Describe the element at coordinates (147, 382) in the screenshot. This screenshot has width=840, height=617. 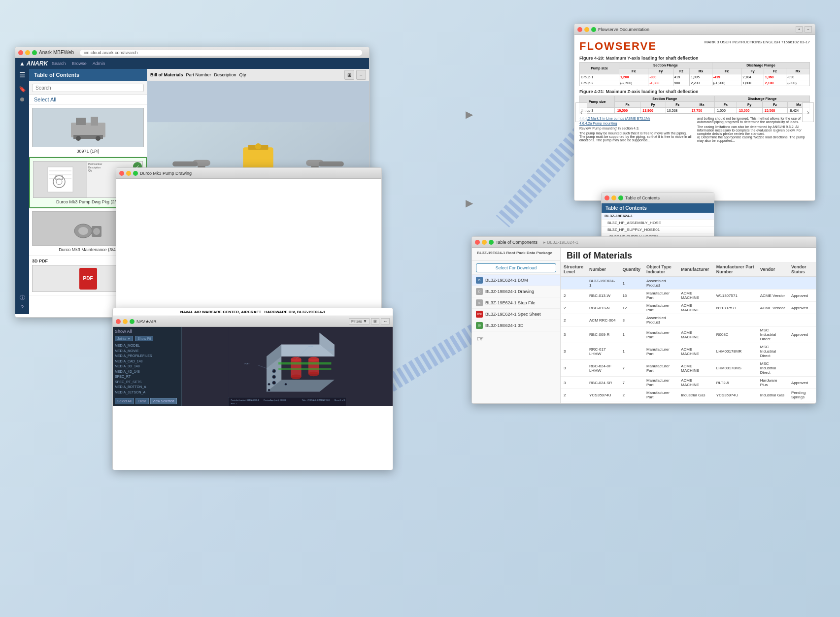
I see `tree-item-8: SPEC_RT_SETS` at that location.